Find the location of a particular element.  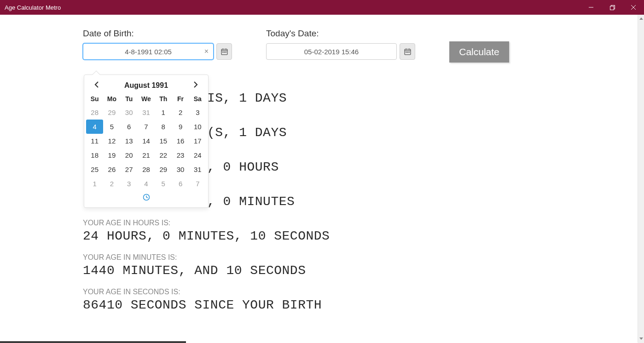

dob-calendar-button is located at coordinates (224, 51).